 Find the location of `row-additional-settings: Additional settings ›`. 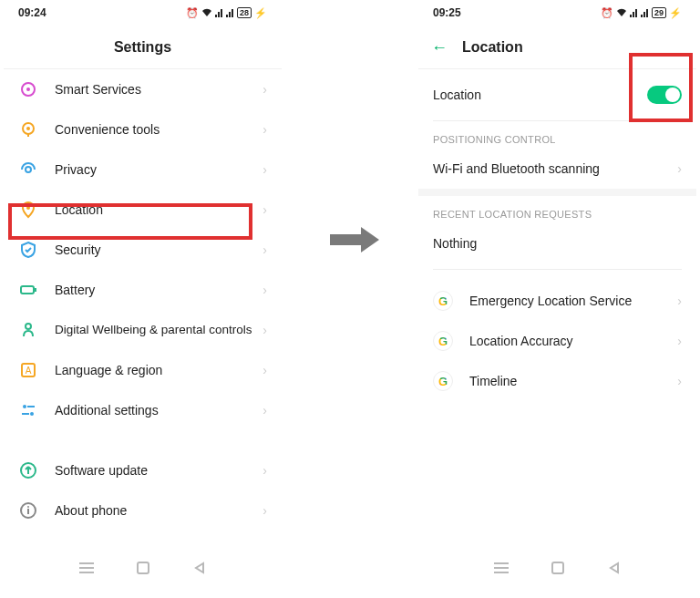

row-additional-settings: Additional settings › is located at coordinates (142, 410).